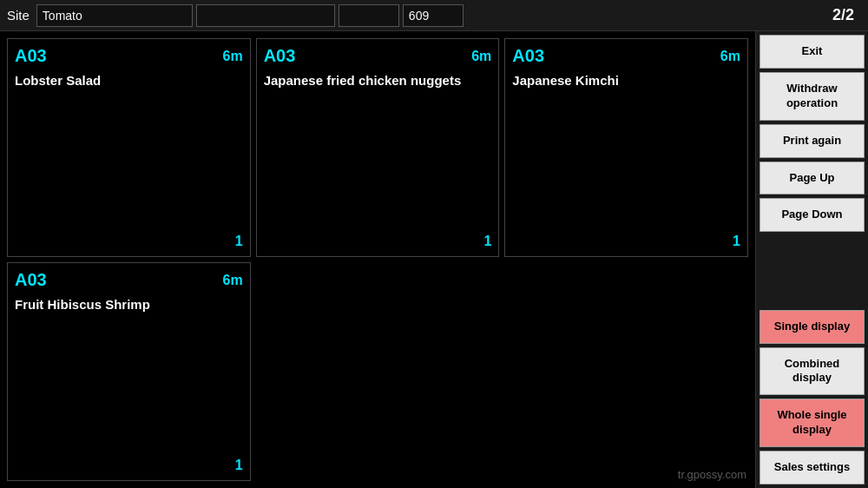 This screenshot has height=488, width=868. Describe the element at coordinates (128, 372) in the screenshot. I see `order-card: A03 6m Fruit Hibiscus Shrimp 1` at that location.